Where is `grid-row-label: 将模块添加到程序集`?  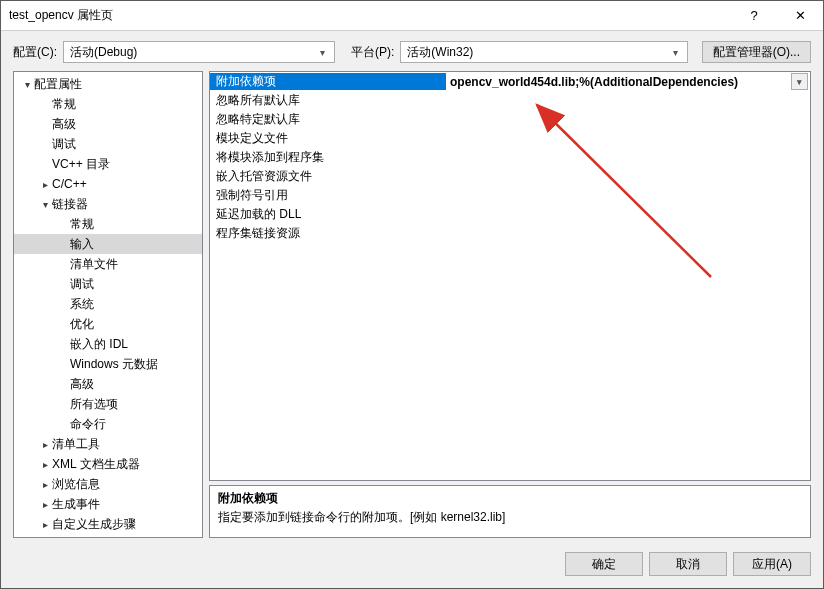
grid-row-label: 将模块添加到程序集 is located at coordinates (328, 158).